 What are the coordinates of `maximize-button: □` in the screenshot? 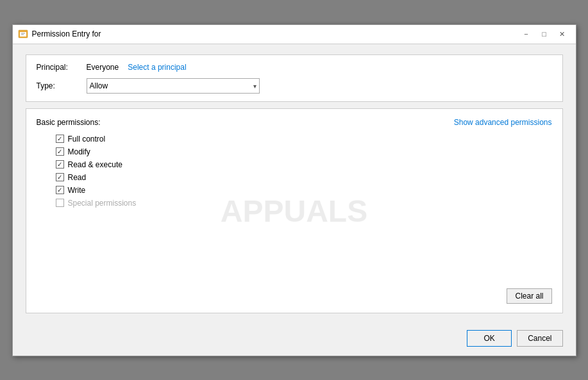 It's located at (544, 34).